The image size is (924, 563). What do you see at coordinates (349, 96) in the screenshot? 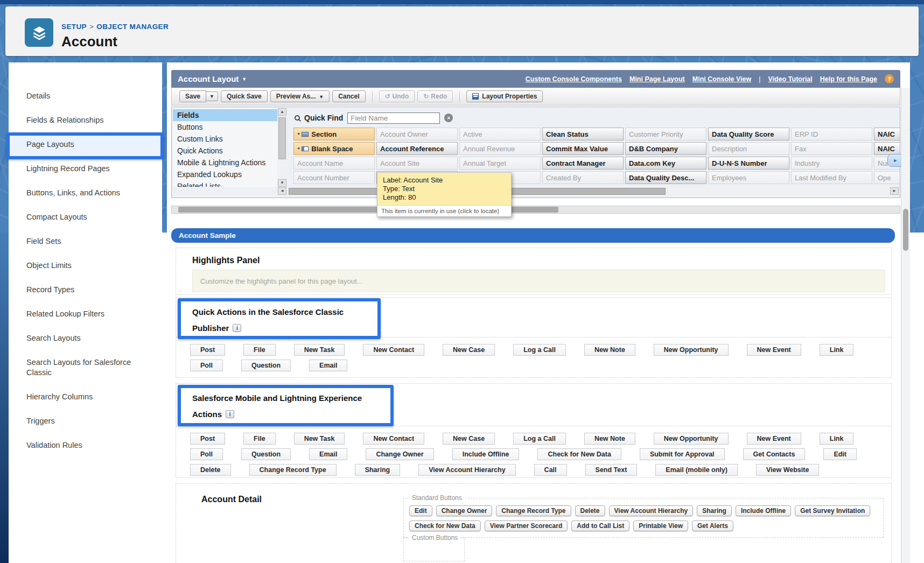
I see `cancel-button: Cancel` at bounding box center [349, 96].